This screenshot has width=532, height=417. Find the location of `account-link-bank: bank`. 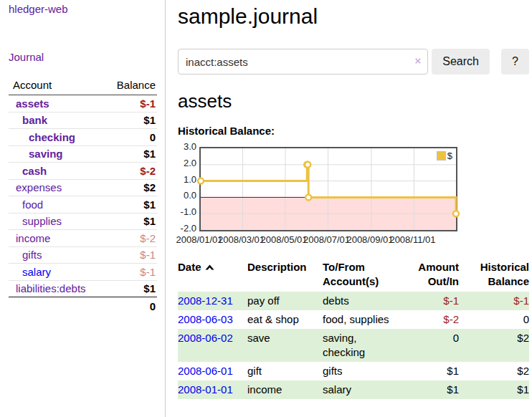

account-link-bank: bank is located at coordinates (28, 120).